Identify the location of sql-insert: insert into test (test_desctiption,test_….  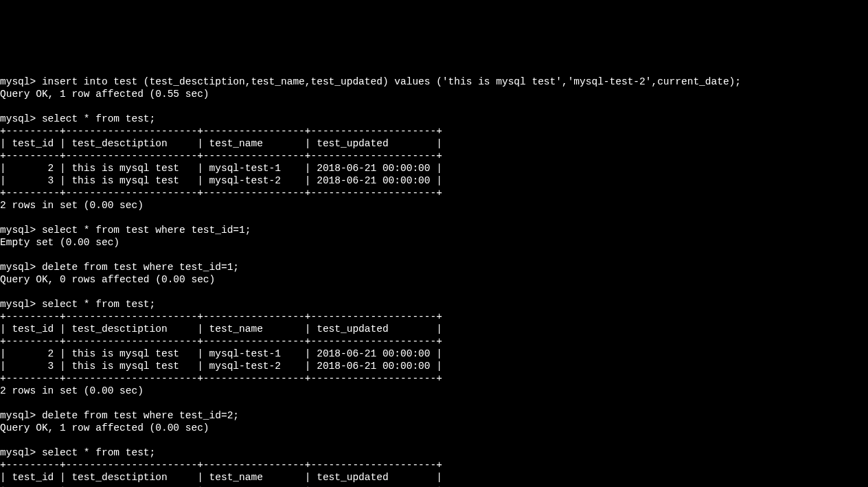
(391, 82).